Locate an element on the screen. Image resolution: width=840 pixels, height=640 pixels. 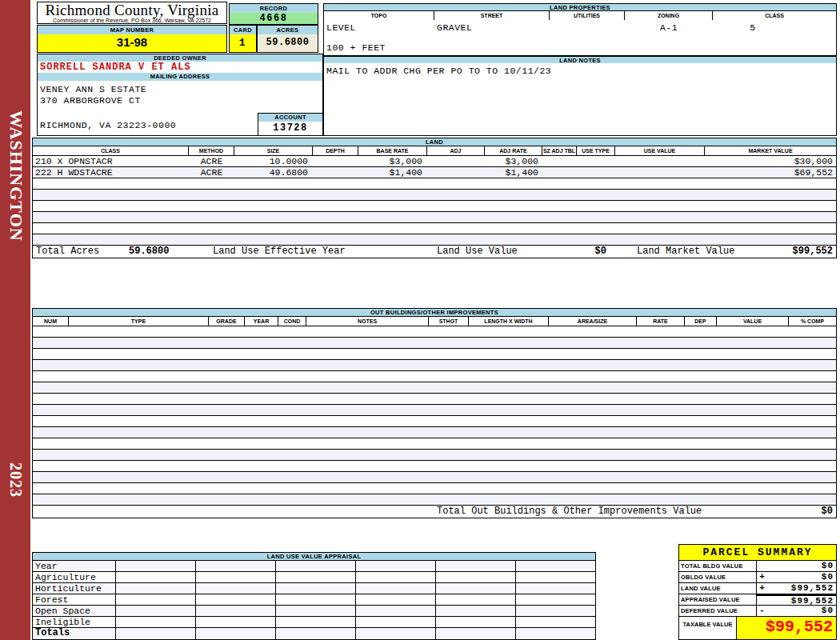
row-value: $0 is located at coordinates (802, 578).